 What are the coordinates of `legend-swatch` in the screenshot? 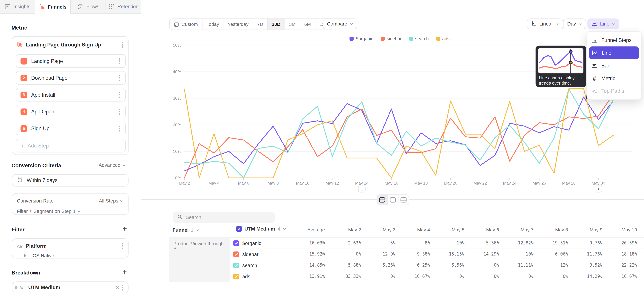 It's located at (382, 38).